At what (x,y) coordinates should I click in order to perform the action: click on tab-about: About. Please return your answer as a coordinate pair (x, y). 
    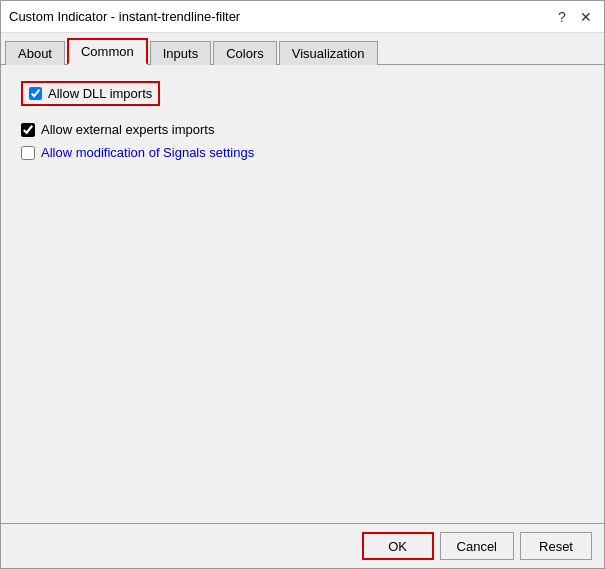
    Looking at the image, I should click on (35, 53).